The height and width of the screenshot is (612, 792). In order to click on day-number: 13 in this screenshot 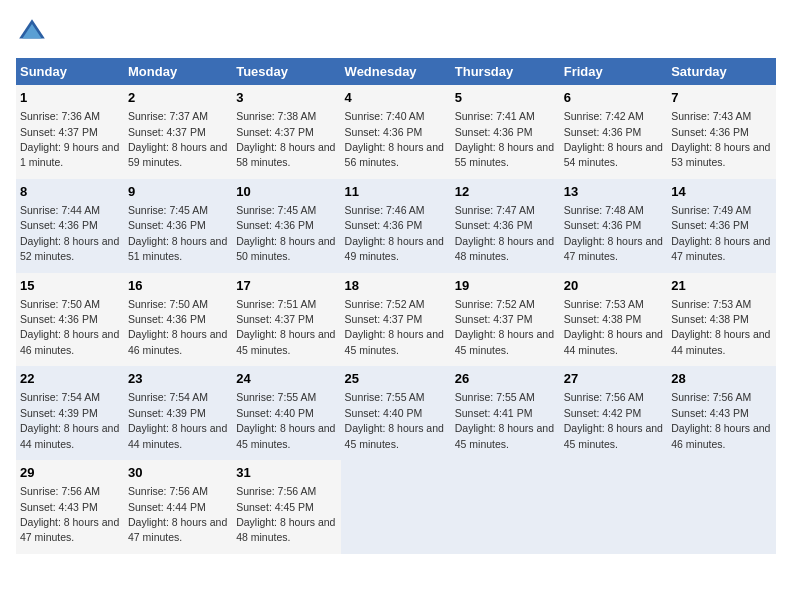, I will do `click(614, 192)`.